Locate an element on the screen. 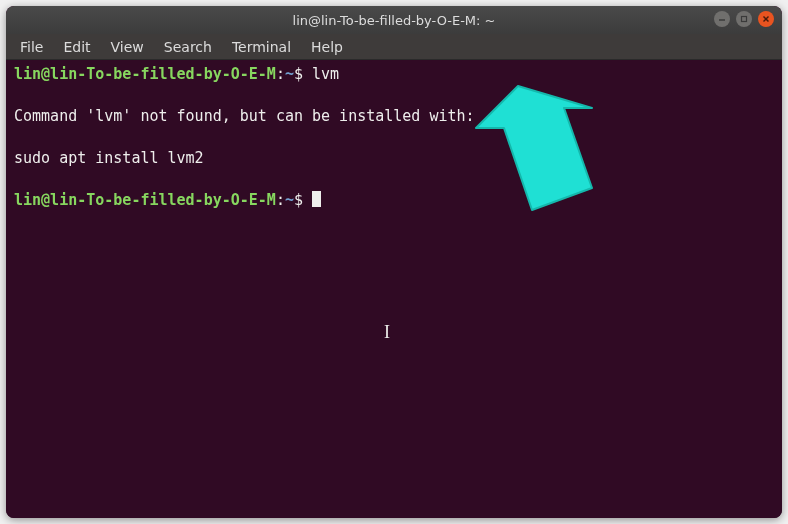 The height and width of the screenshot is (524, 788). maximize-icon is located at coordinates (744, 19).